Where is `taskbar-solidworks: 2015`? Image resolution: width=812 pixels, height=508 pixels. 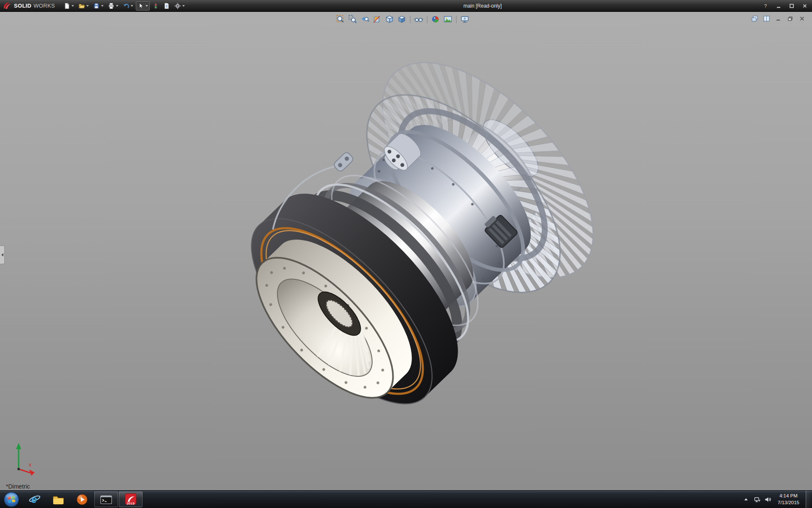
taskbar-solidworks: 2015 is located at coordinates (131, 500).